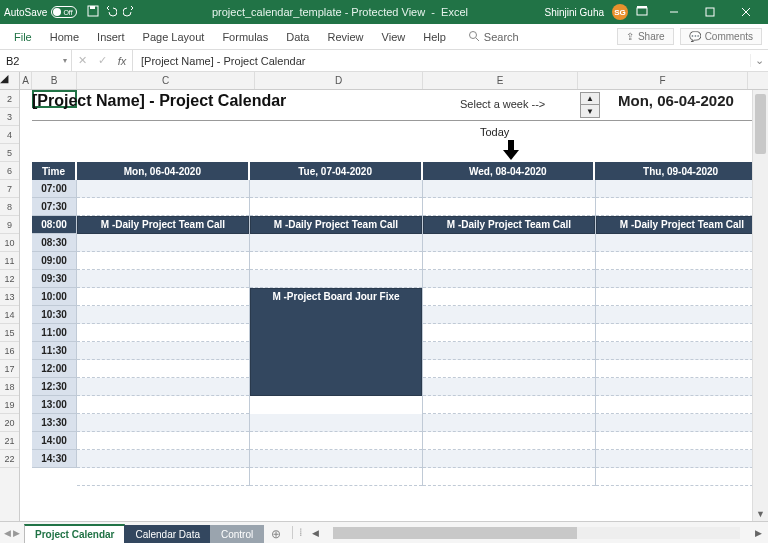 This screenshot has width=768, height=543. What do you see at coordinates (10, 279) in the screenshot?
I see `row-header: 12` at bounding box center [10, 279].